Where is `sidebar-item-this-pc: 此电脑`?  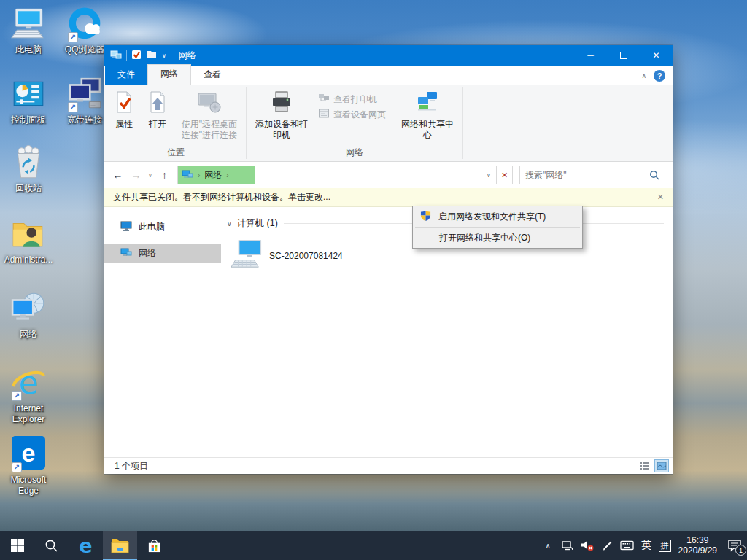 sidebar-item-this-pc: 此电脑 is located at coordinates (163, 228).